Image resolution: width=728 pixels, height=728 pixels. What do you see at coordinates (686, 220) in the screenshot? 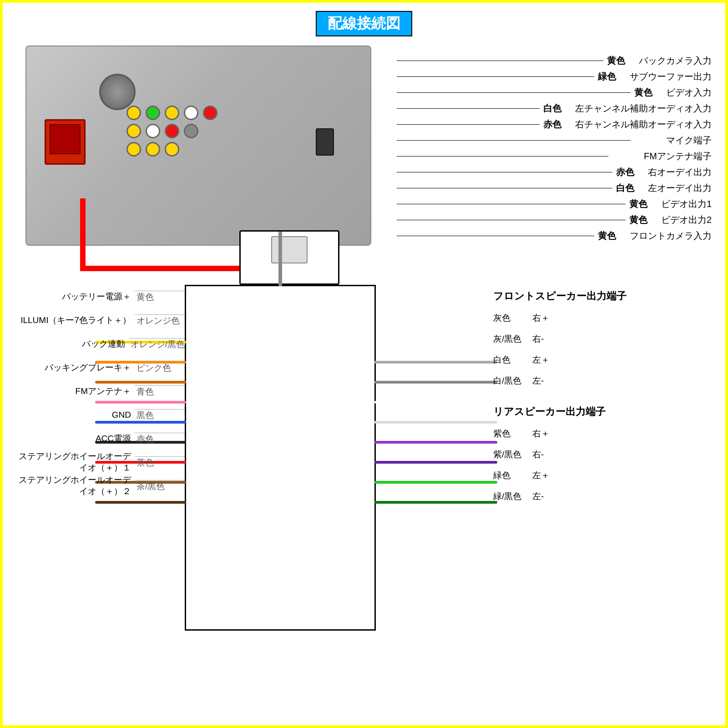
I see `label-desc-10: ビデオ出力2` at bounding box center [686, 220].